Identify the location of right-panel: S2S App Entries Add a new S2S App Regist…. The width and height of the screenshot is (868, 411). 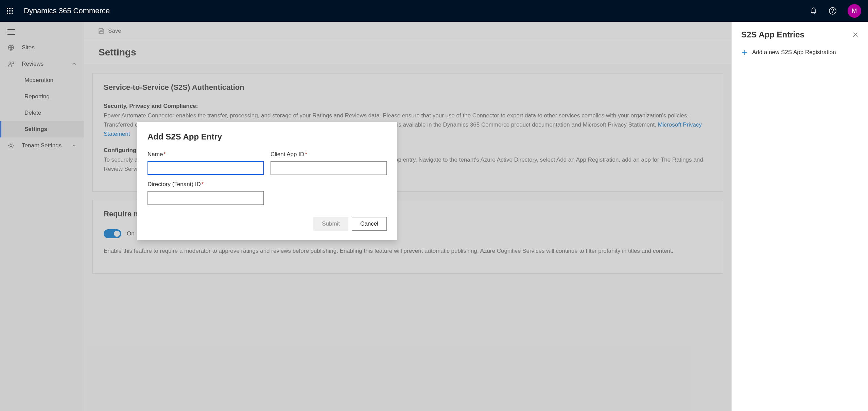
(800, 216).